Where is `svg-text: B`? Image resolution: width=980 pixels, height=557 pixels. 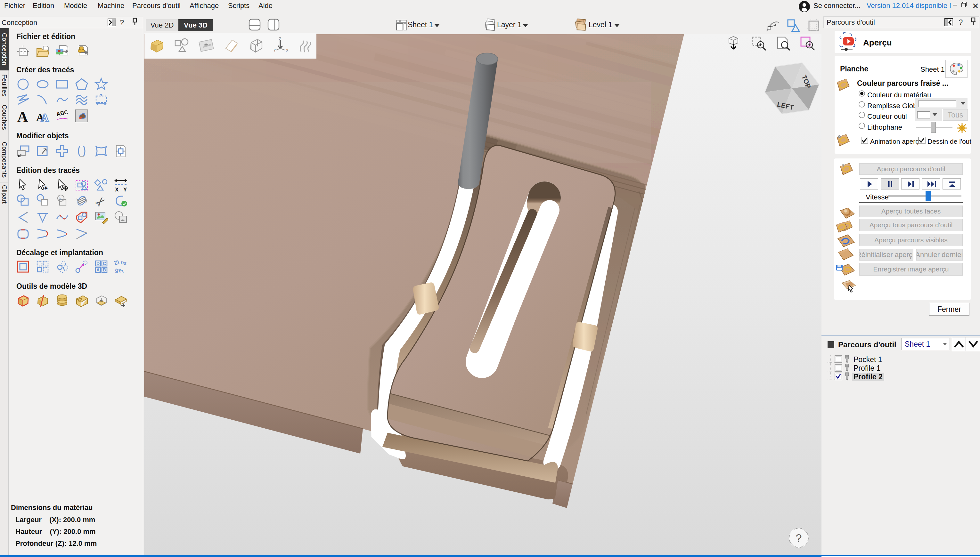
svg-text: B is located at coordinates (104, 270).